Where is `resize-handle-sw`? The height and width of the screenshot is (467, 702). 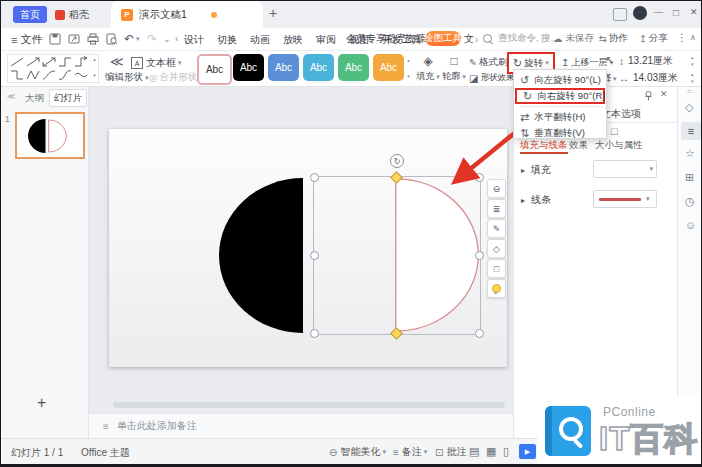 resize-handle-sw is located at coordinates (314, 334).